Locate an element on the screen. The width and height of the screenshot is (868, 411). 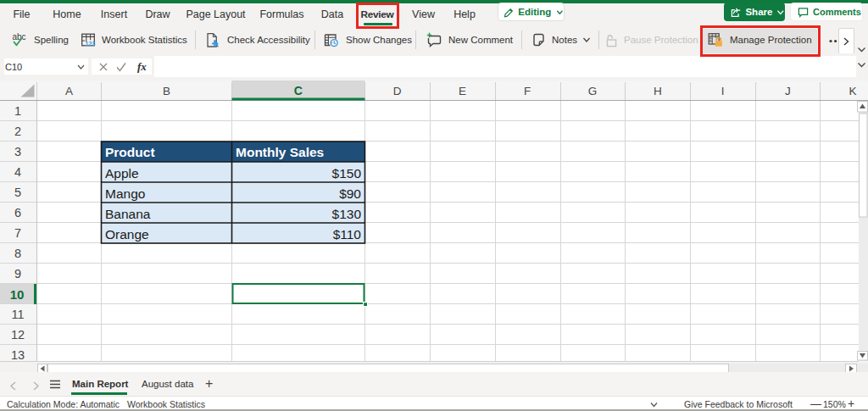
svg-text: J is located at coordinates (788, 92).